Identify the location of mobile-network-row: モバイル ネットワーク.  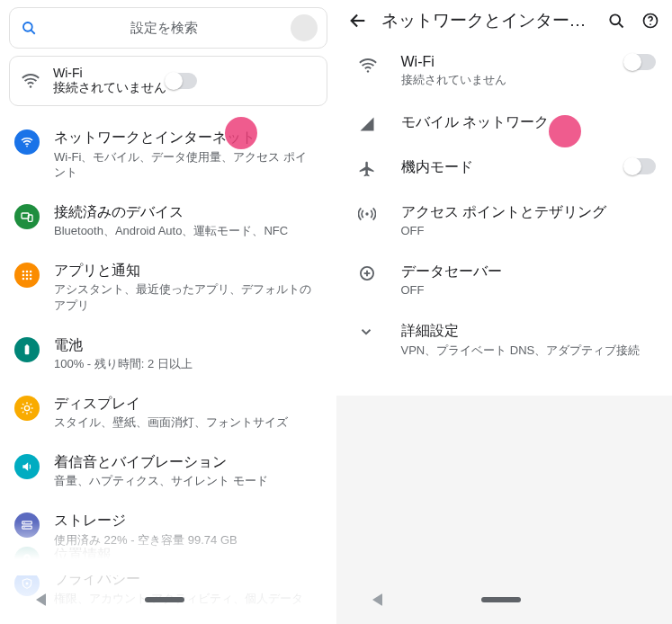
(505, 123).